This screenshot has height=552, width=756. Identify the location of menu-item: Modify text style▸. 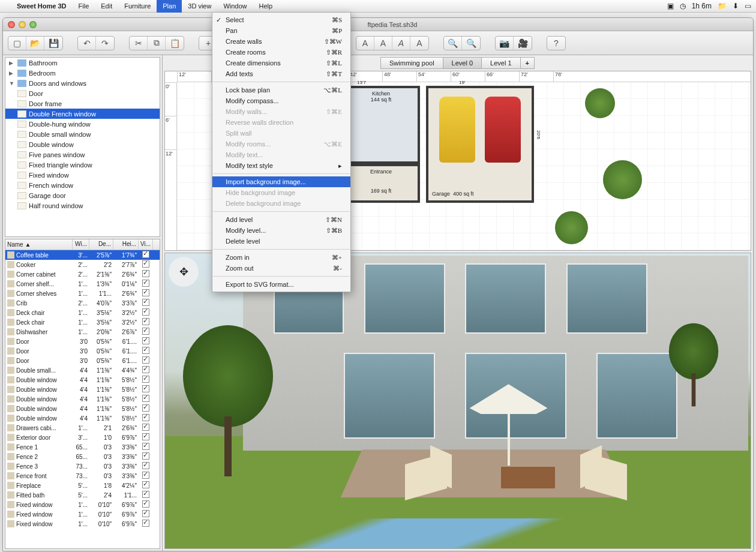
(281, 166).